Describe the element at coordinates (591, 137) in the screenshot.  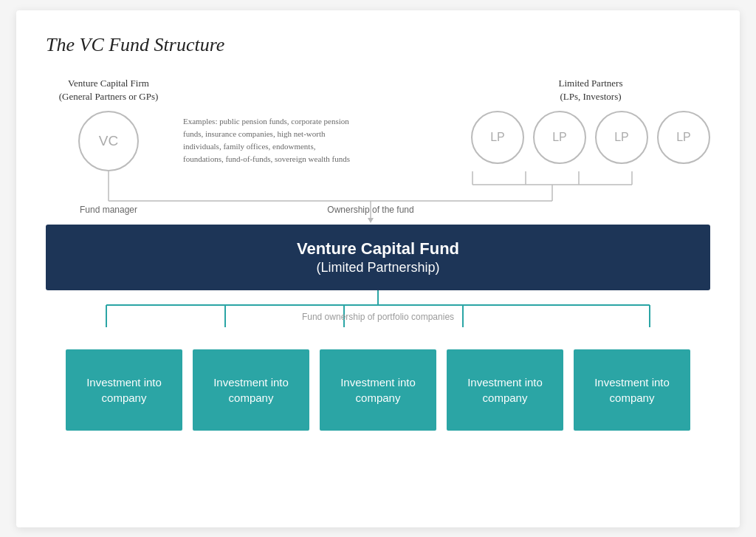
I see `lp-circles-row: LP LP LP LP` at that location.